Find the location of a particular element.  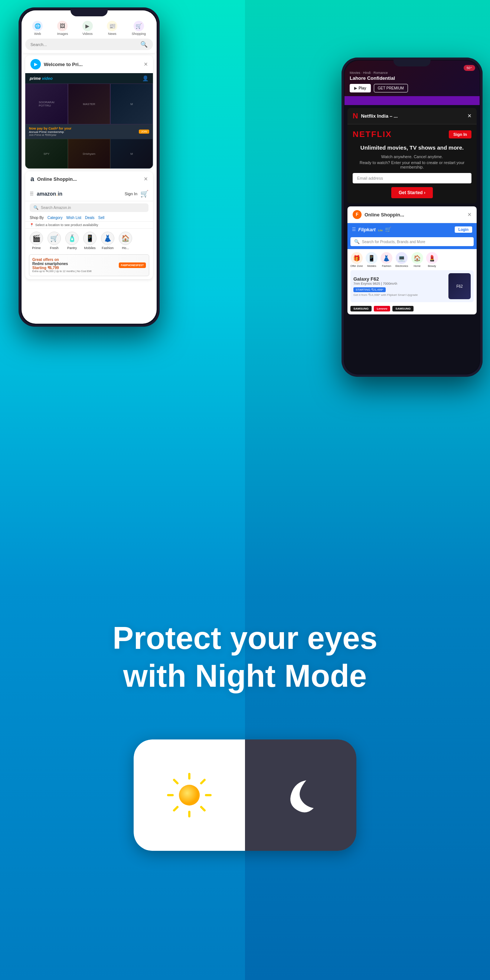

flipkart-product-specs: 7nm Exynos 9825 | 7000mAh is located at coordinates (401, 284).